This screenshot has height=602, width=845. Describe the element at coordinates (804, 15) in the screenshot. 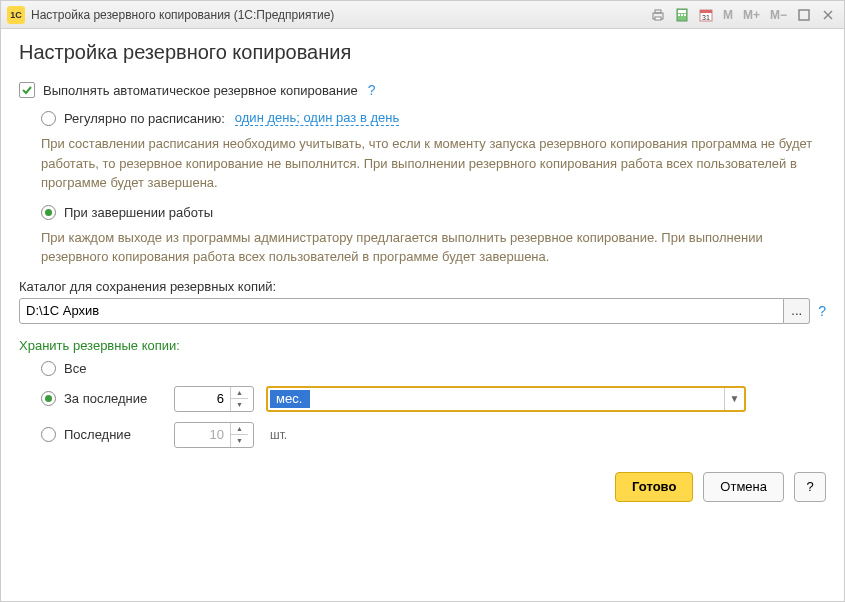

I see `restore-icon` at that location.